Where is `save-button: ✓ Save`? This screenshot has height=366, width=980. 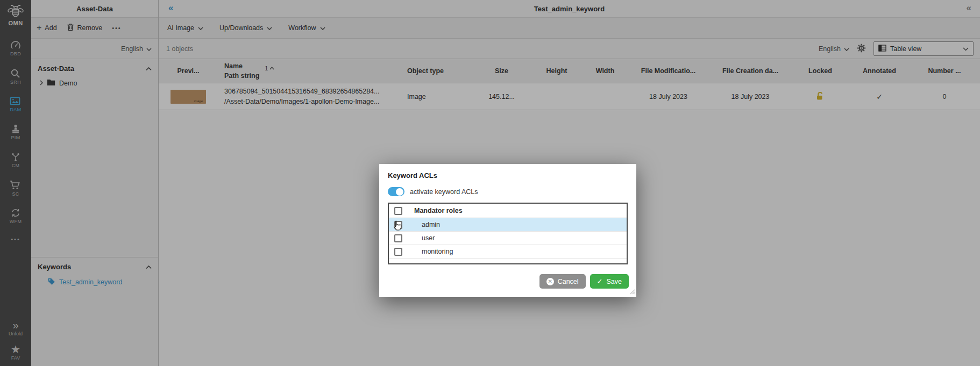
save-button: ✓ Save is located at coordinates (609, 282).